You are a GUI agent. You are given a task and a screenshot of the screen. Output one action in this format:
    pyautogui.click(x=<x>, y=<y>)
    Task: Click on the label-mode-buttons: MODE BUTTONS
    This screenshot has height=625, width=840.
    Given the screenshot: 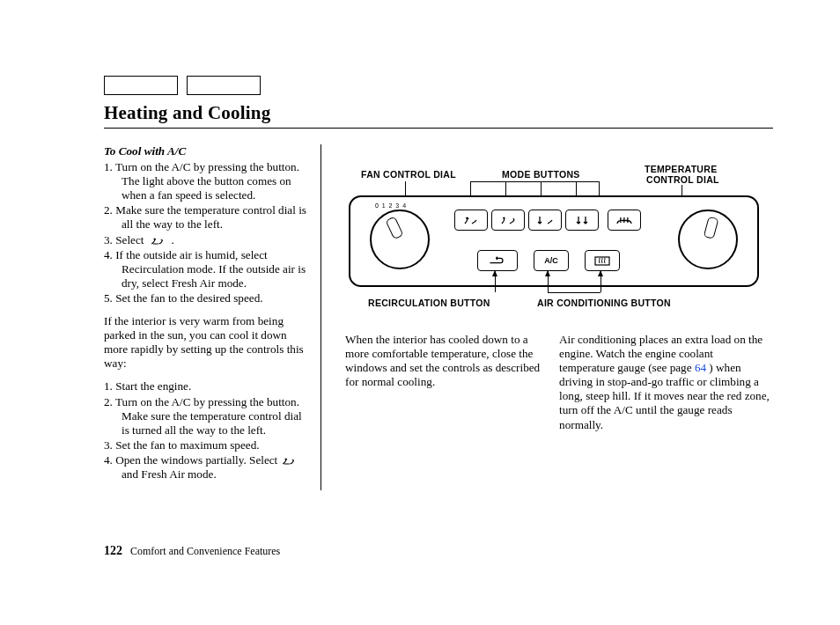 What is the action you would take?
    pyautogui.click(x=541, y=174)
    